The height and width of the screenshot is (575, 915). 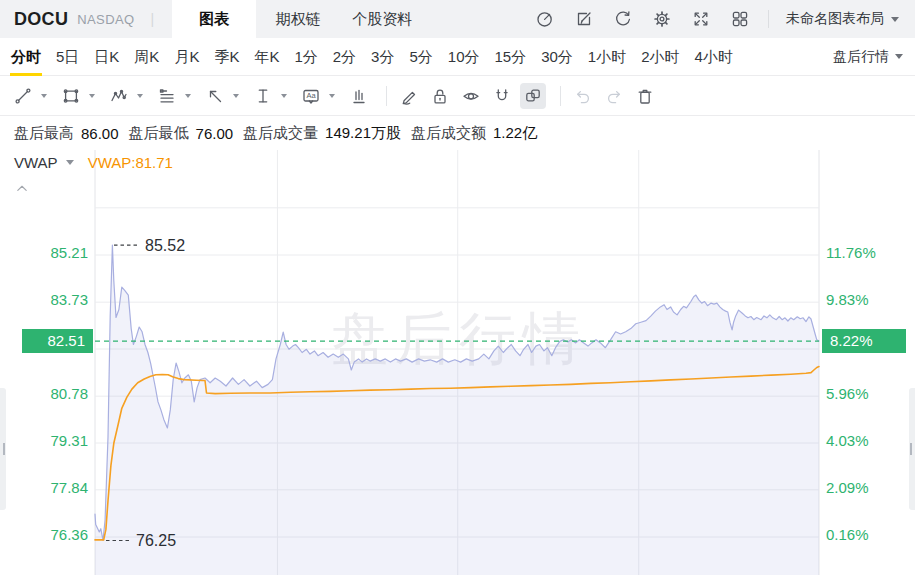 What do you see at coordinates (623, 19) in the screenshot?
I see `refresh-icon` at bounding box center [623, 19].